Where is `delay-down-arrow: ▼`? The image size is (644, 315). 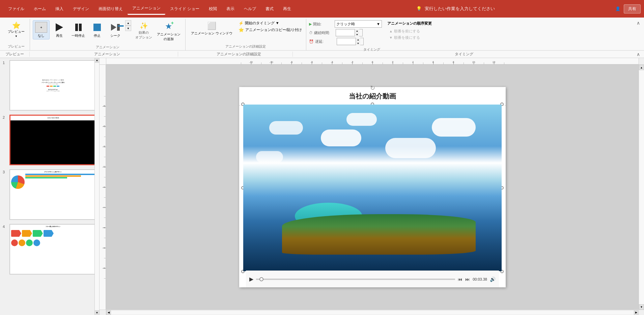
delay-down-arrow: ▼ is located at coordinates (358, 43).